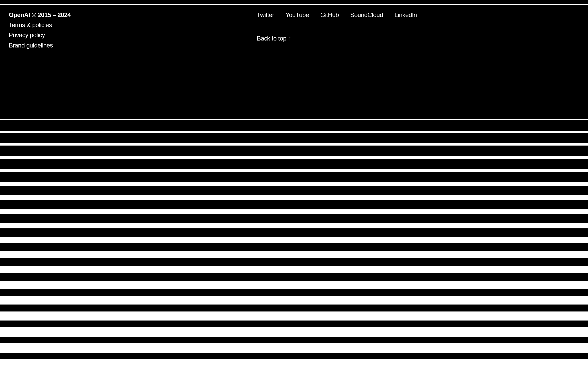 This screenshot has width=588, height=368. Describe the element at coordinates (372, 30) in the screenshot. I see `footer-right-column: Twitter YouTube GitHub SoundCloud Linked…` at that location.